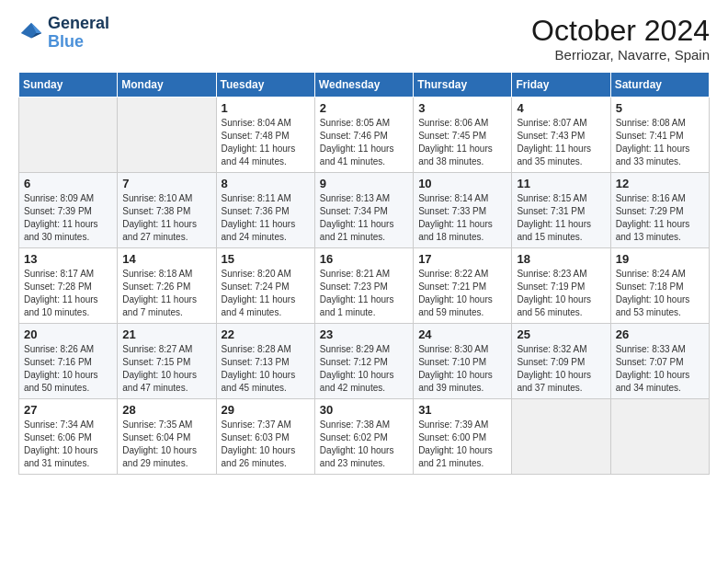  I want to click on calendar-cell: 19Sunrise: 8:24 AM Sunset: 7:18 PM Dayli…, so click(660, 286).